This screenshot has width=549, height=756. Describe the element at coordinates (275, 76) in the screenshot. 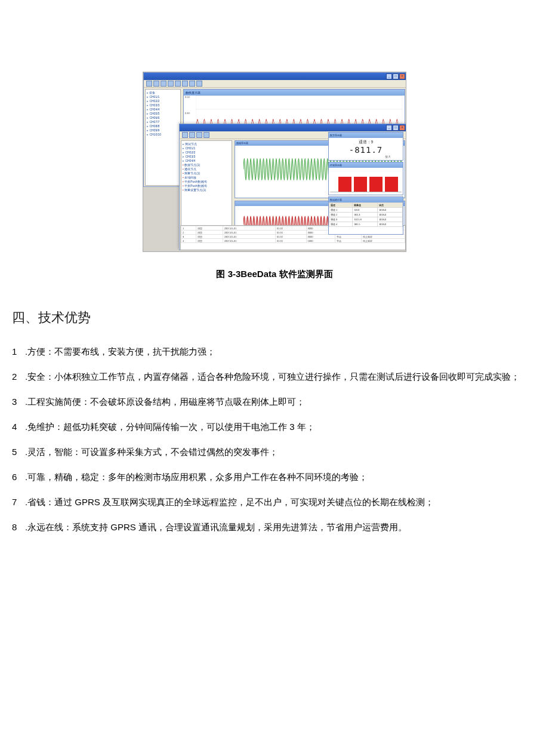

I see `main-titlebar: _ □ ×` at that location.